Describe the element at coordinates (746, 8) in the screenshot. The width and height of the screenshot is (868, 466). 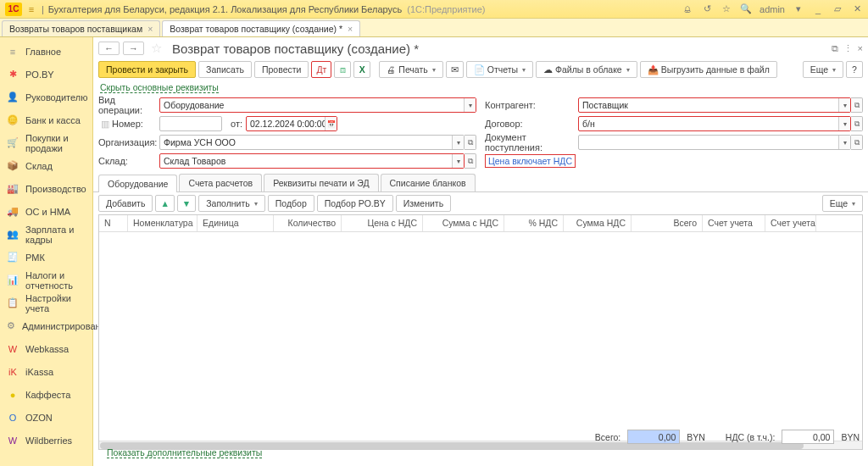
I see `search-icon: 🔍` at that location.